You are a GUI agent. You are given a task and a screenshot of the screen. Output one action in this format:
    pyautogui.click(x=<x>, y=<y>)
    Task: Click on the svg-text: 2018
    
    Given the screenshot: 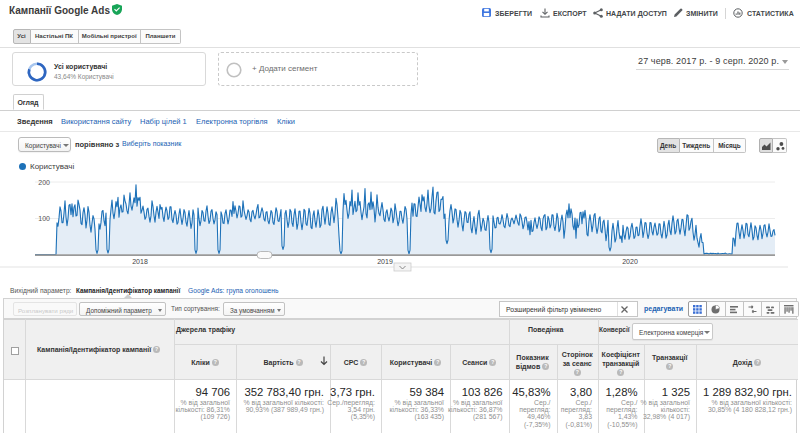 What is the action you would take?
    pyautogui.click(x=140, y=262)
    